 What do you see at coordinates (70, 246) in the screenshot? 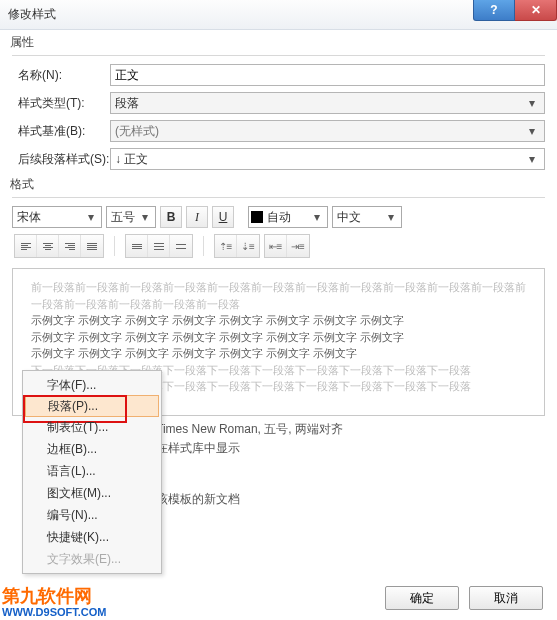
I see `align-right-button` at bounding box center [70, 246].